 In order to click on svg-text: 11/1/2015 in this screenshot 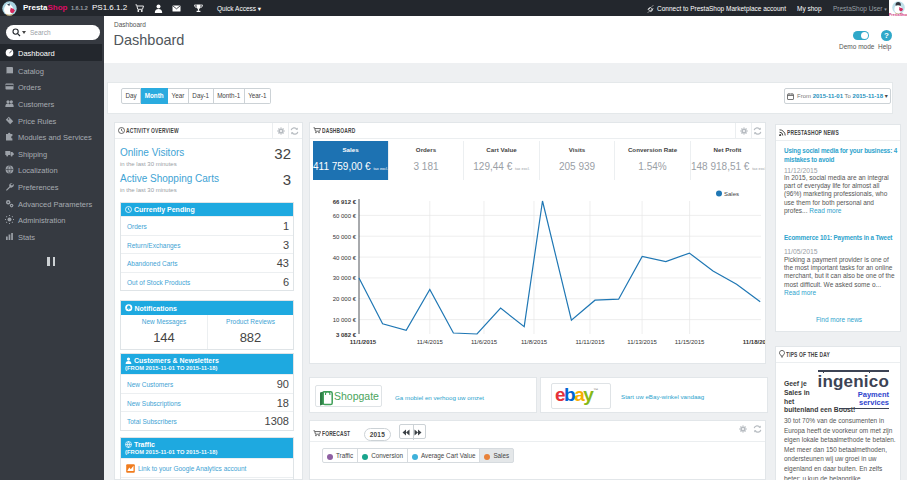, I will do `click(364, 342)`.